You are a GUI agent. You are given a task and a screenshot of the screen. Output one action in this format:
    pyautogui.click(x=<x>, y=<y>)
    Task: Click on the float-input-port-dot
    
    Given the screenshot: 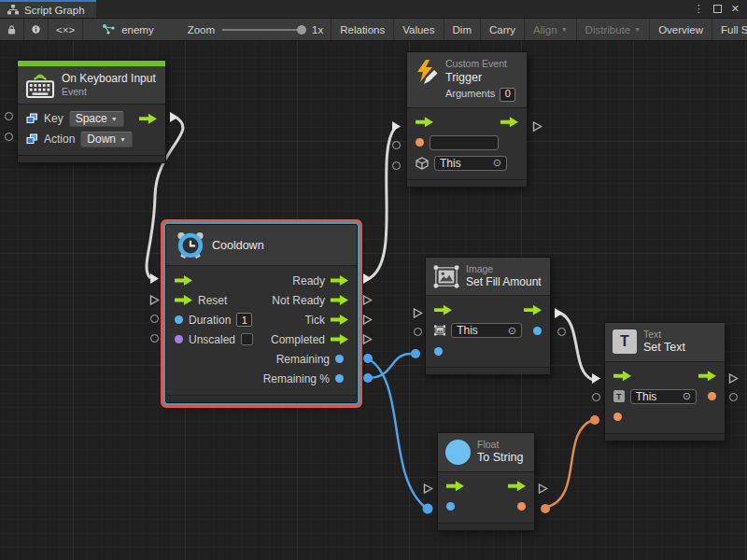 What is the action you would take?
    pyautogui.click(x=450, y=506)
    